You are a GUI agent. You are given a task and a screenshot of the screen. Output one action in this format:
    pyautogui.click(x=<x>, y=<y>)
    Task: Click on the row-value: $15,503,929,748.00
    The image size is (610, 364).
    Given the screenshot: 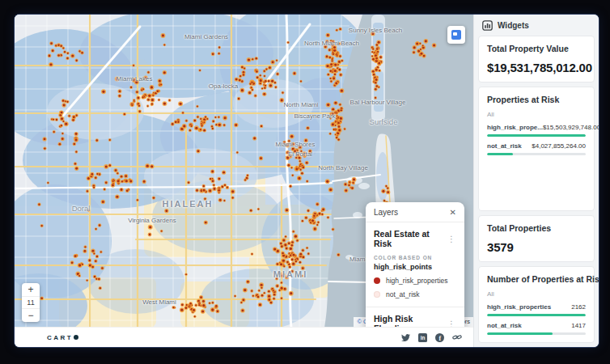 What is the action you would take?
    pyautogui.click(x=571, y=128)
    